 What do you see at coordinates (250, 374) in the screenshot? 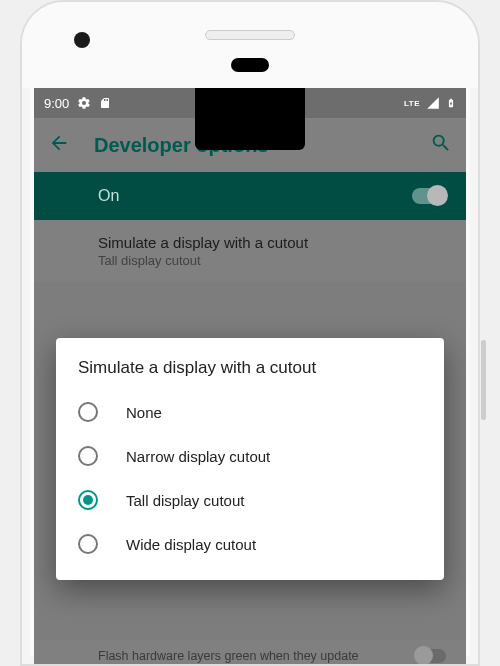
I see `dialog-title: Simulate a display with a cutout` at bounding box center [250, 374].